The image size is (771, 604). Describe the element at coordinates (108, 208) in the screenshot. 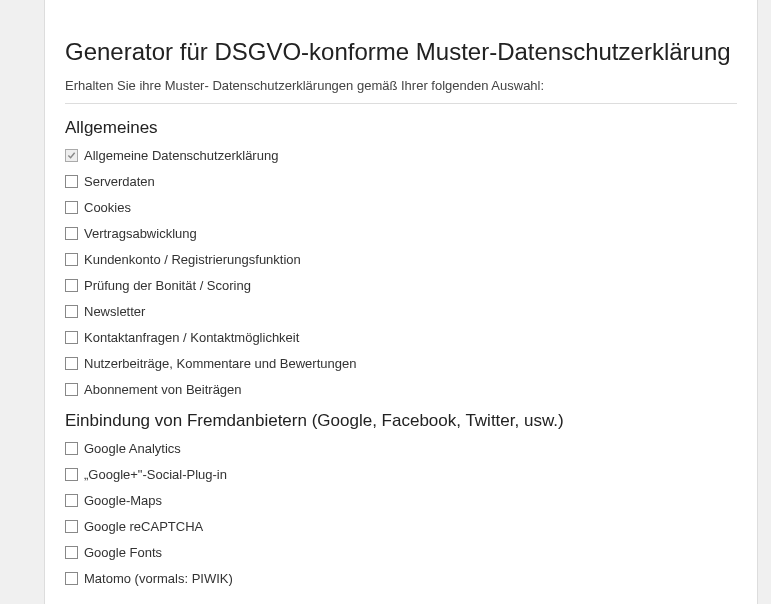

I see `general-label: Cookies` at that location.